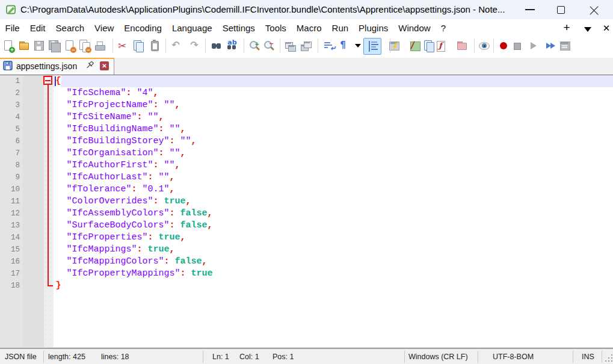 This screenshot has width=613, height=364. Describe the element at coordinates (143, 28) in the screenshot. I see `menu-encoding: Encoding` at that location.